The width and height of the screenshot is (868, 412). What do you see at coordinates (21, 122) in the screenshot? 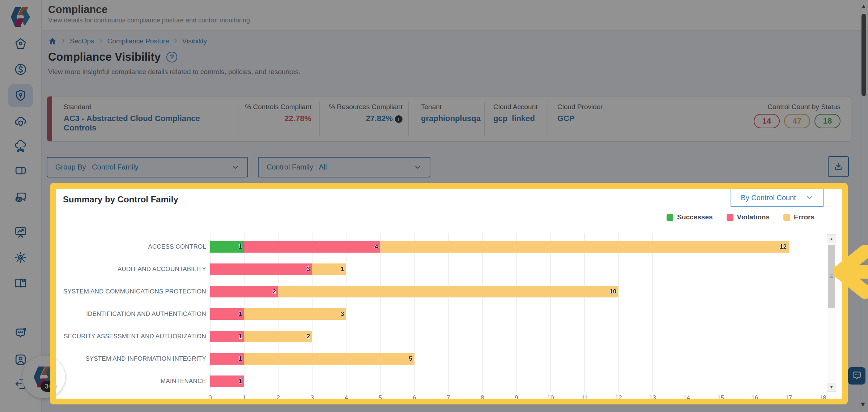
I see `sidebar-item-cloud-security` at bounding box center [21, 122].